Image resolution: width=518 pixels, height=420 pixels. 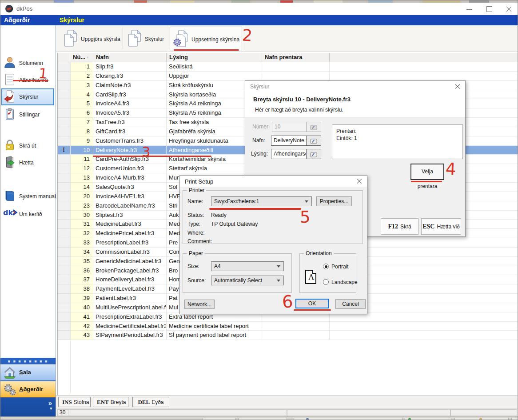 What do you see at coordinates (296, 57) in the screenshot?
I see `column-header-nafn-prentara: Nafn prentara` at bounding box center [296, 57].